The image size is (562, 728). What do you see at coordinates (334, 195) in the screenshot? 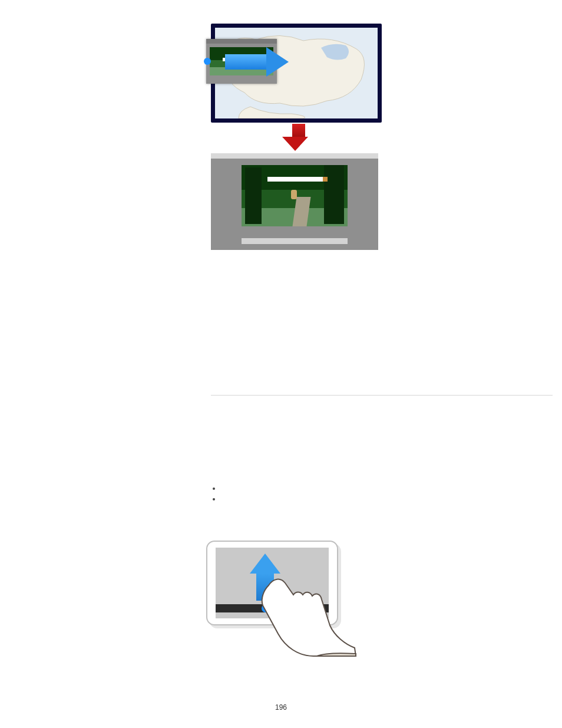
I see `tree-right` at bounding box center [334, 195].